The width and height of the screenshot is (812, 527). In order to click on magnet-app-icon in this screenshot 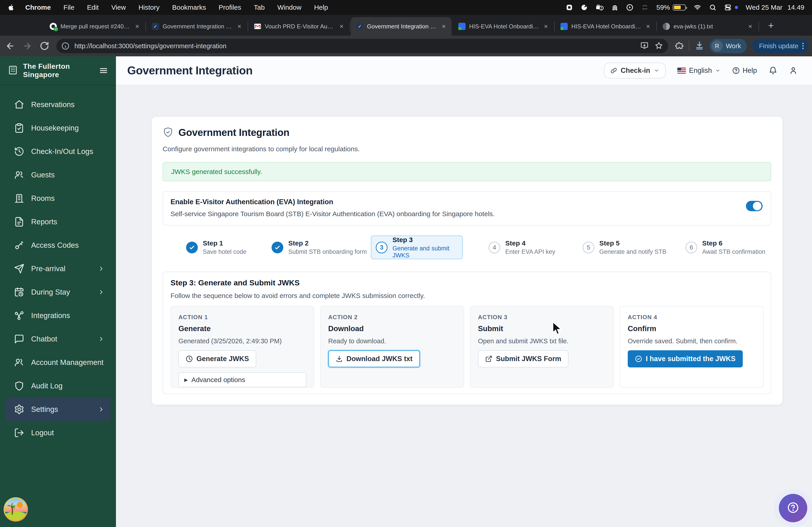, I will do `click(615, 7)`.